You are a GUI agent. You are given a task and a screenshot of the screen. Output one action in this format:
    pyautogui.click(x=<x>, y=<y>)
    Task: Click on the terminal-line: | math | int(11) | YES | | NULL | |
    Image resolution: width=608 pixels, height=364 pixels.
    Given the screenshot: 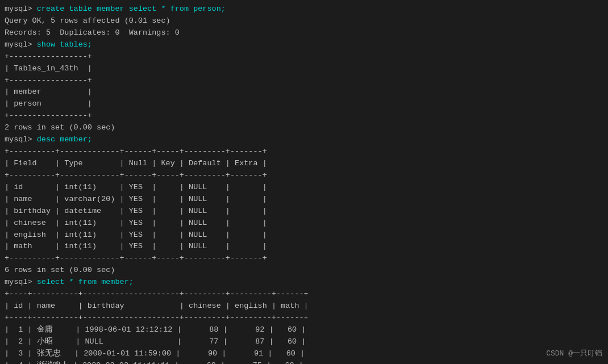 What is the action you would take?
    pyautogui.click(x=304, y=246)
    